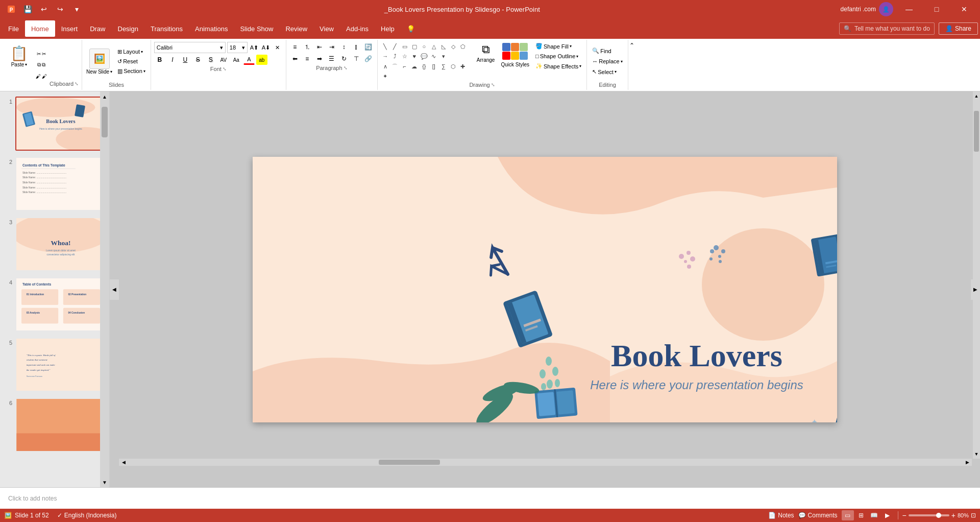  I want to click on new-slide-button: 🖼️ New Slide ▾, so click(99, 61).